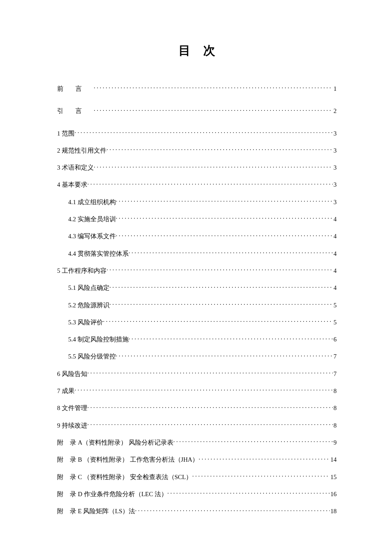  What do you see at coordinates (75, 168) in the screenshot?
I see `toc-label: 3 术语和定义` at bounding box center [75, 168].